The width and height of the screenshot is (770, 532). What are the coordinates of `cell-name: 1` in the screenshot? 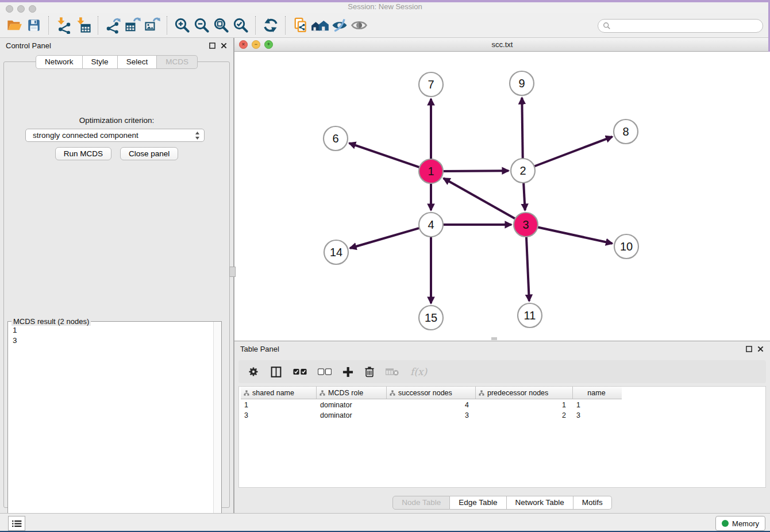 It's located at (596, 405).